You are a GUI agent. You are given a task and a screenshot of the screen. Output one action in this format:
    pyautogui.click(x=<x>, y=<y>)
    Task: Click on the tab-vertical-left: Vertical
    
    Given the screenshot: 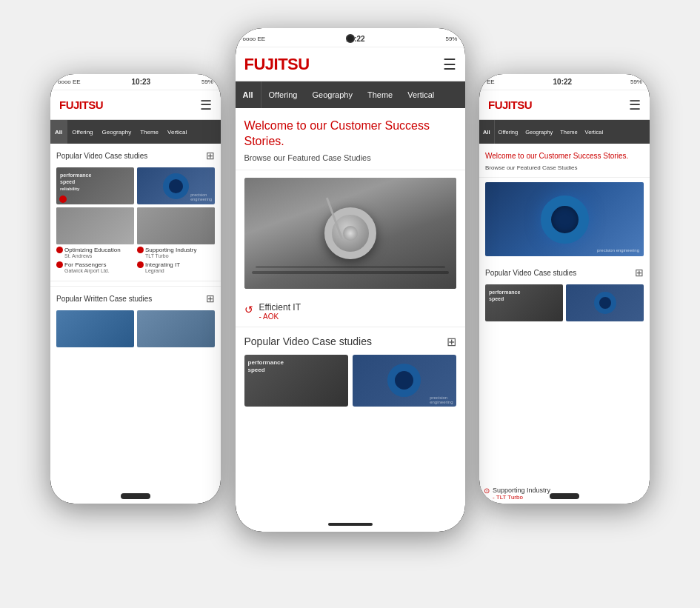 What is the action you would take?
    pyautogui.click(x=177, y=132)
    